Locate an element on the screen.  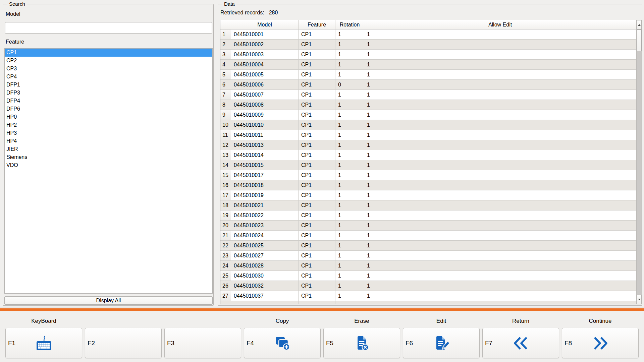
table-cell: 0445010021 is located at coordinates (265, 205).